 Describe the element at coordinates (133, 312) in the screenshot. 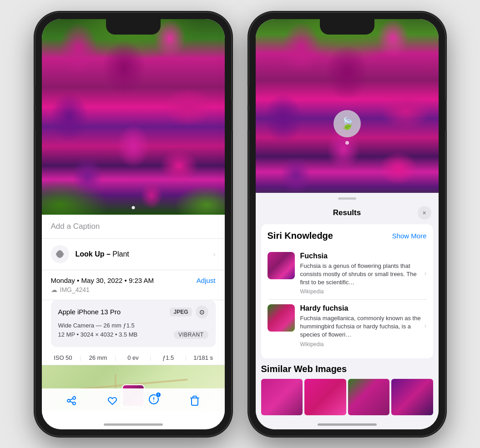

I see `device-row: Apple iPhone 13 Pro JPEG ⊙` at that location.